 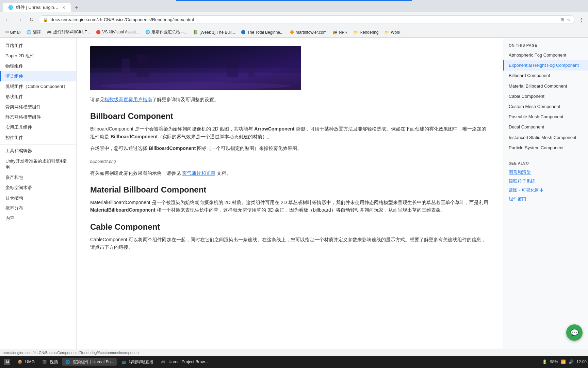 What do you see at coordinates (38, 203) in the screenshot?
I see `left-sidebar: 寻路组件 Paper 2D 组件 物理组件 渲染组件 缆绳组件（Cable Co…` at bounding box center [38, 203].